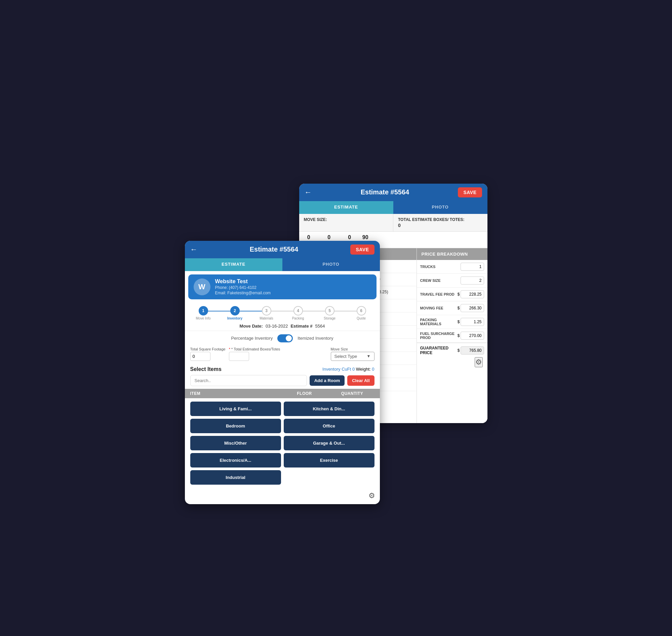 Image resolution: width=672 pixels, height=636 pixels. Describe the element at coordinates (249, 380) in the screenshot. I see `search-input` at that location.